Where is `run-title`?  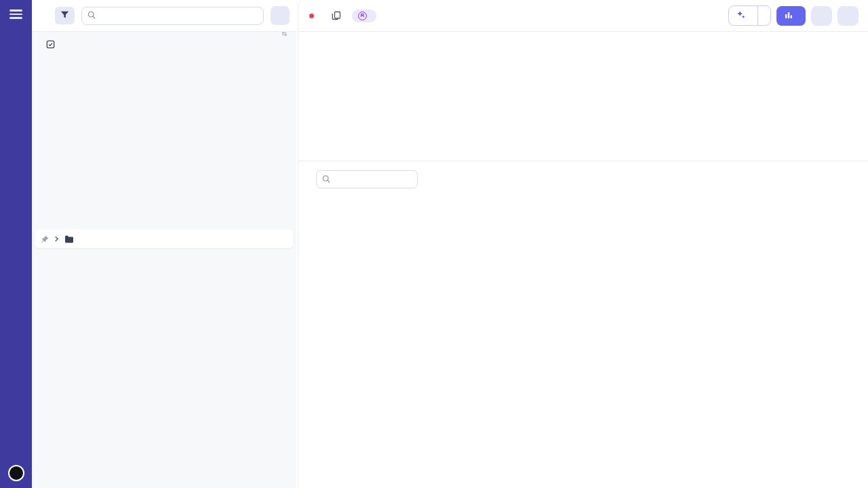
run-title is located at coordinates (583, 37).